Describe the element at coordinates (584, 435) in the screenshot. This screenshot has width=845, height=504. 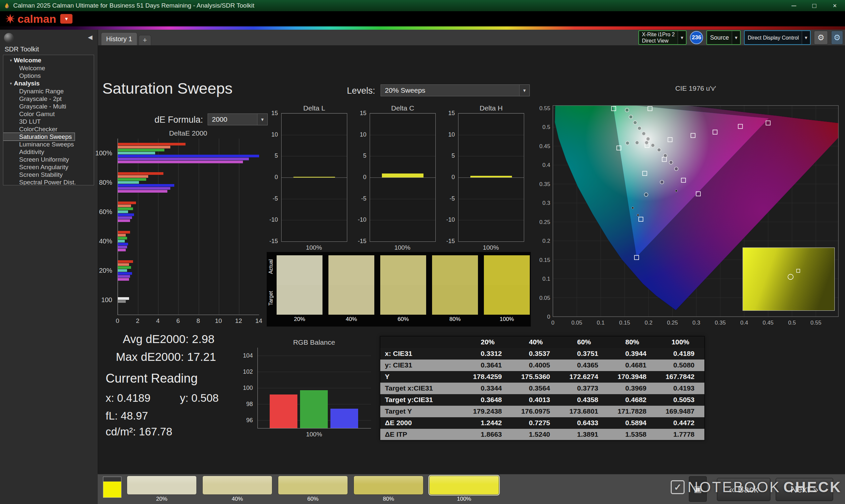
I see `table-cell: 1.3891` at that location.